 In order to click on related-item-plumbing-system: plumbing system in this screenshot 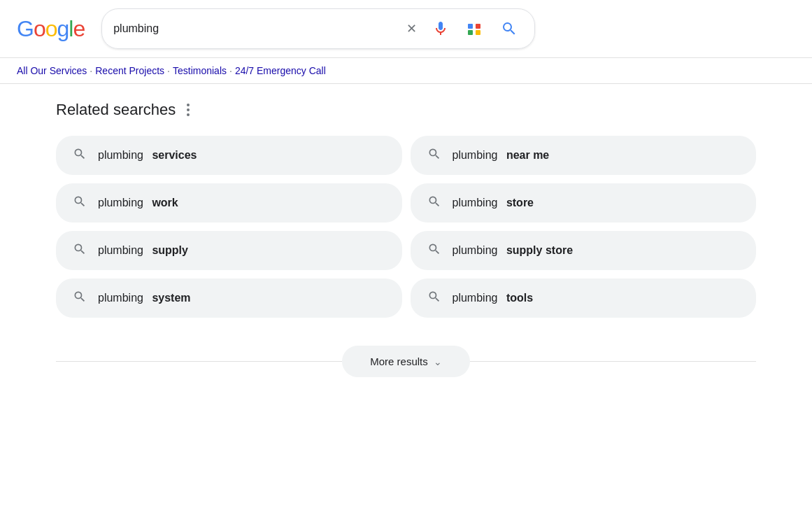, I will do `click(229, 298)`.